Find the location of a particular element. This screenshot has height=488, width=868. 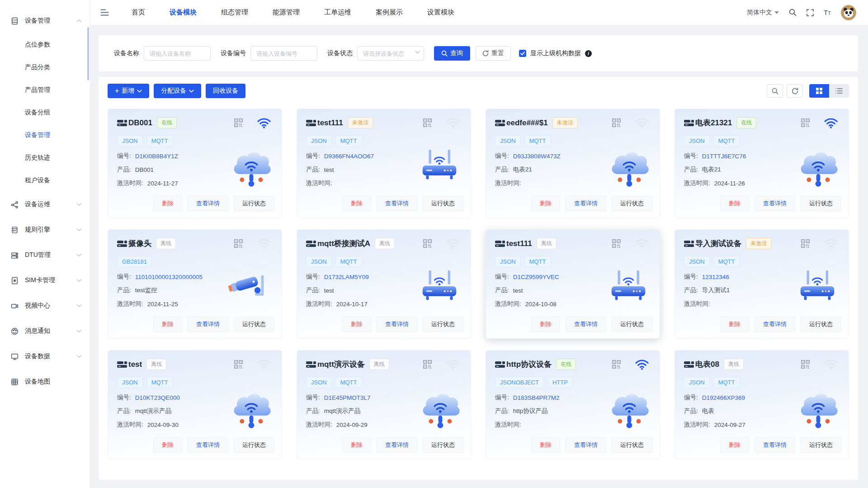

device-card: 电表21321 在线 JSONMQTT 编号: D1TTTJ6E7C76 产品:… is located at coordinates (762, 163).